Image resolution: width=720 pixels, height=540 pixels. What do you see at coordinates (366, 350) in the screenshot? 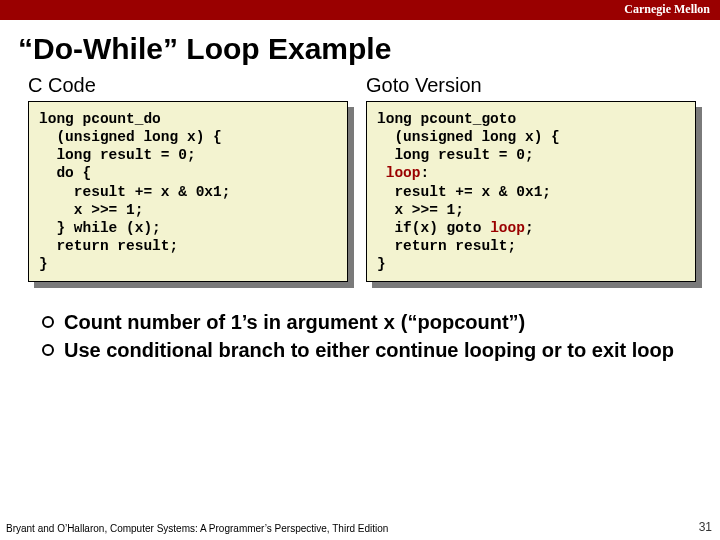
I see `bullet-item: Use conditional branch to either continu…` at bounding box center [366, 350].